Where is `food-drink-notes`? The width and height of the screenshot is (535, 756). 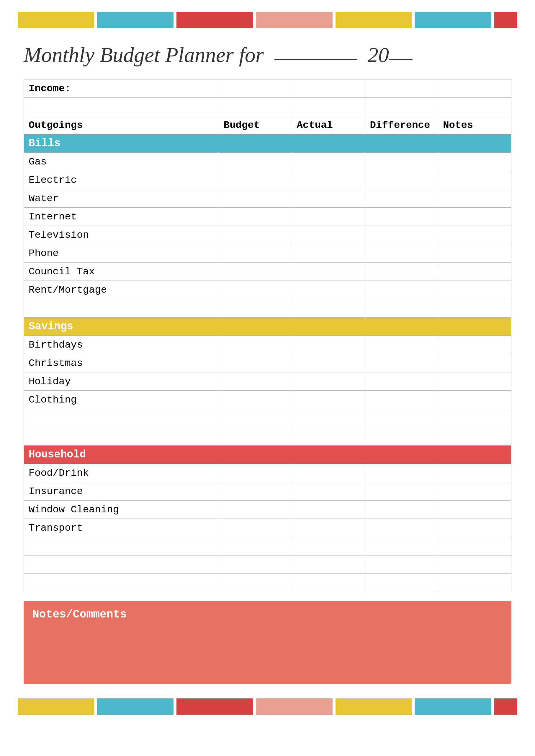
food-drink-notes is located at coordinates (475, 473).